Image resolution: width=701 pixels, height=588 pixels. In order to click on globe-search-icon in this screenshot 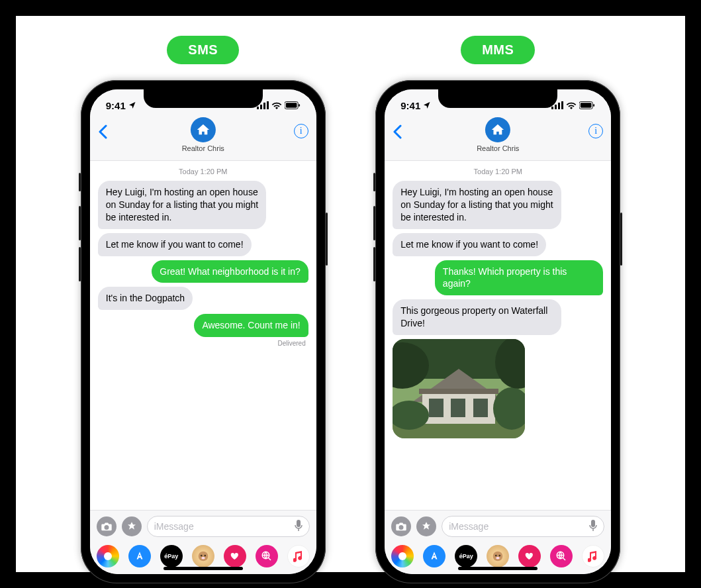, I will do `click(561, 556)`.